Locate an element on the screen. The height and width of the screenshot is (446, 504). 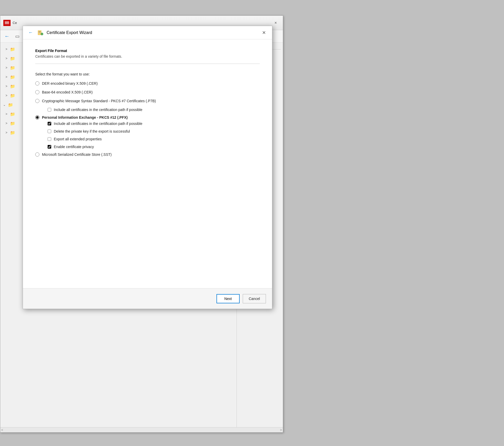
checkbox-pfx-privacy-input is located at coordinates (49, 147).